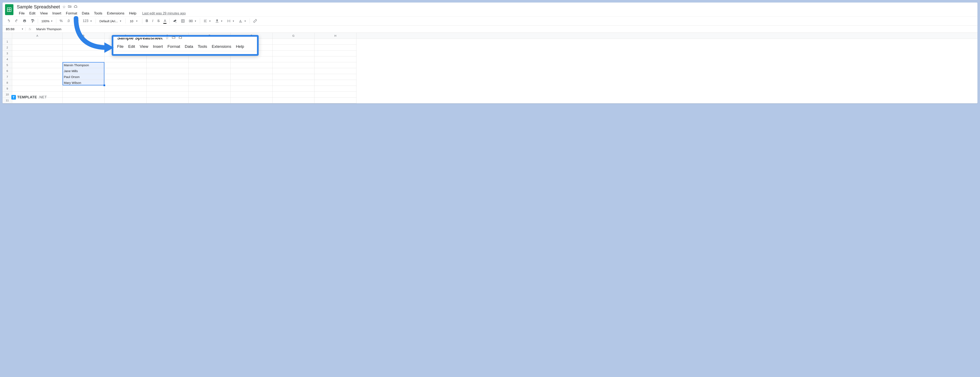 The width and height of the screenshot is (980, 377). I want to click on cell-B9, so click(84, 89).